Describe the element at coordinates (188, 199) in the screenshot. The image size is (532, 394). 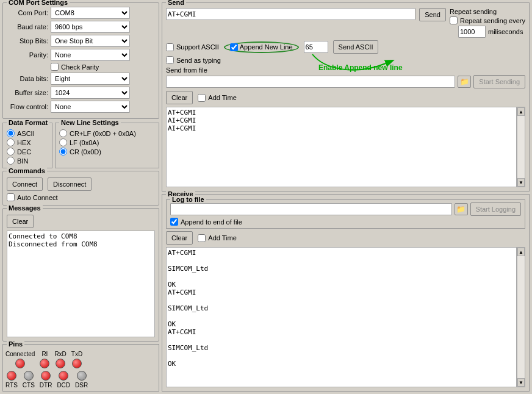
I see `log-to-file-title: Log to file` at that location.